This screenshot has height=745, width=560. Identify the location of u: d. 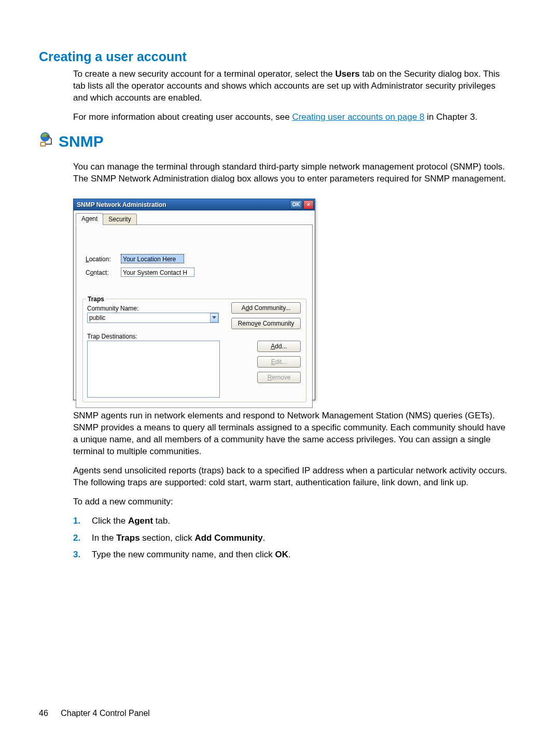
(248, 308).